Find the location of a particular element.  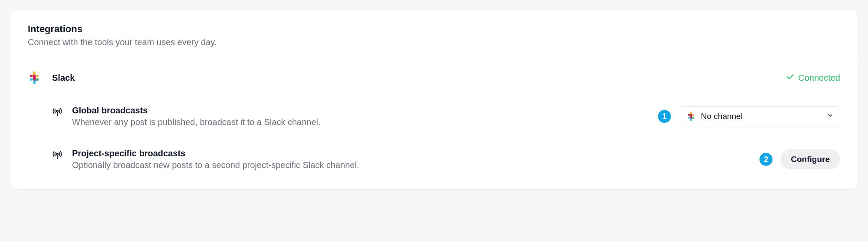

chevron-down-icon is located at coordinates (830, 116).